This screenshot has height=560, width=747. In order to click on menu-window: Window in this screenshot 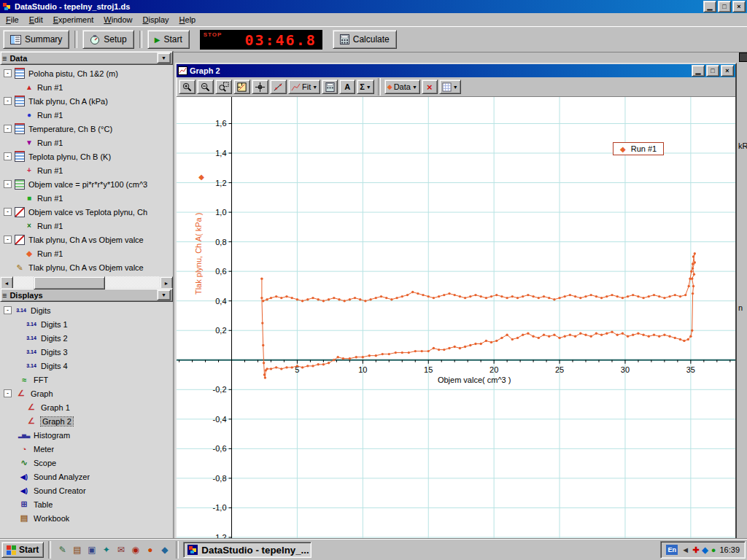, I will do `click(118, 20)`.